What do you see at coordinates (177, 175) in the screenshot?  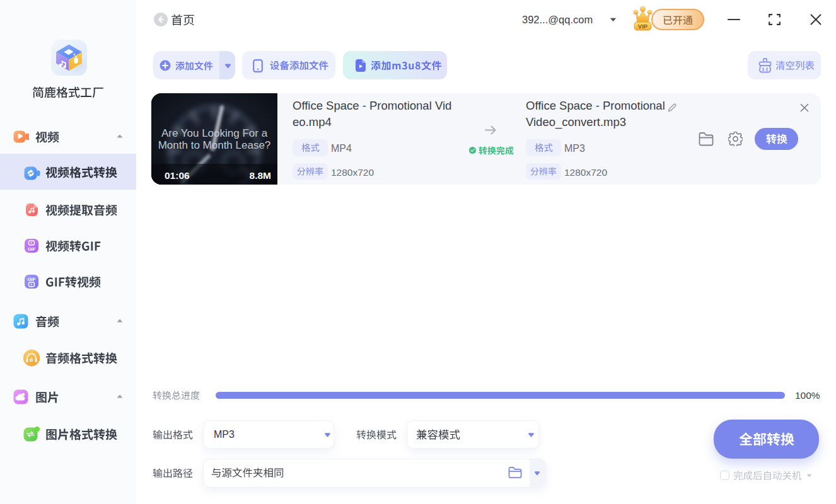 I see `svg-text: 01:06` at bounding box center [177, 175].